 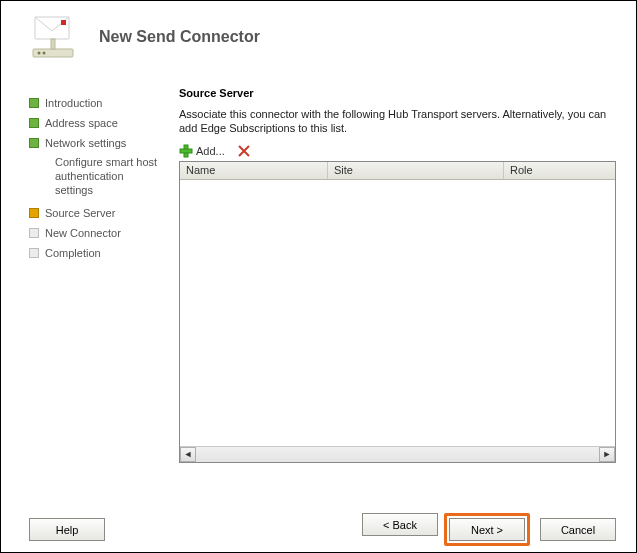 What do you see at coordinates (80, 213) in the screenshot?
I see `step-label: Source Server` at bounding box center [80, 213].